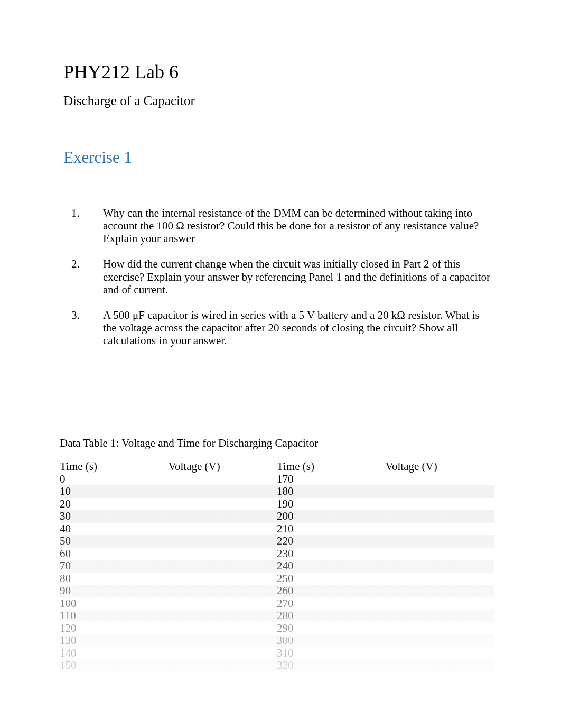  I want to click on table-row: 20 190, so click(277, 504).